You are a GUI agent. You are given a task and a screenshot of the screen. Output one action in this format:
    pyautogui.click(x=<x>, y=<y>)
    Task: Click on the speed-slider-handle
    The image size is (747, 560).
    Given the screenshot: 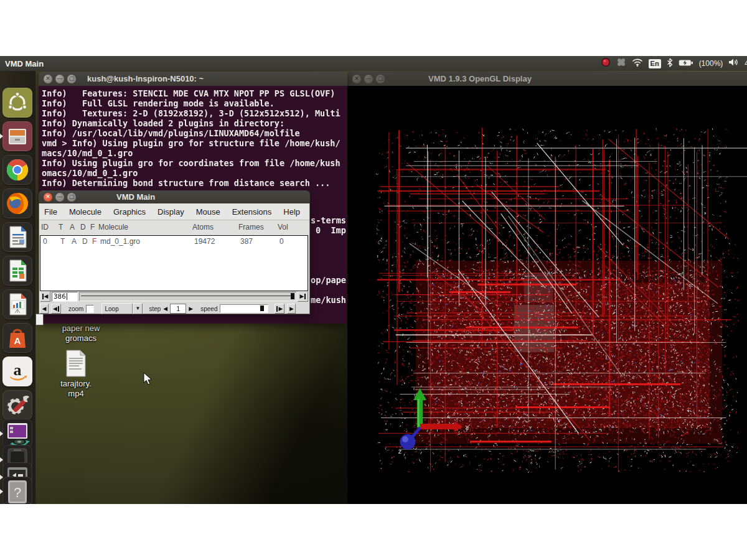 What is the action you would take?
    pyautogui.click(x=262, y=309)
    